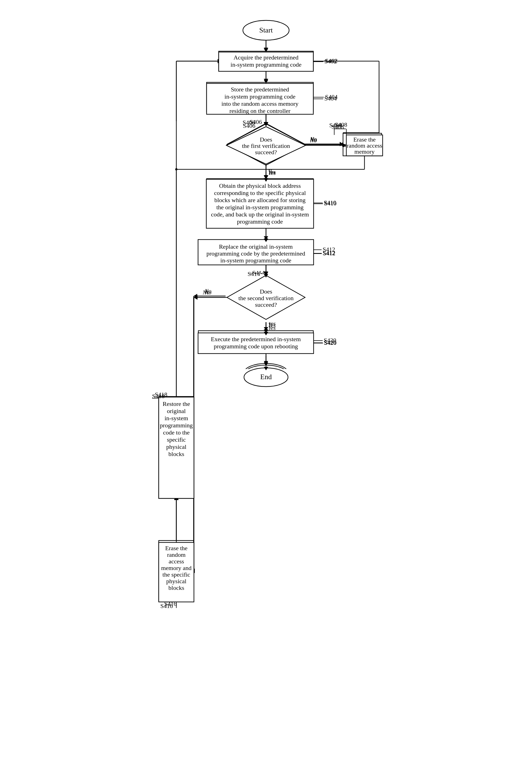  I want to click on s406-final-id: S406, so click(249, 125).